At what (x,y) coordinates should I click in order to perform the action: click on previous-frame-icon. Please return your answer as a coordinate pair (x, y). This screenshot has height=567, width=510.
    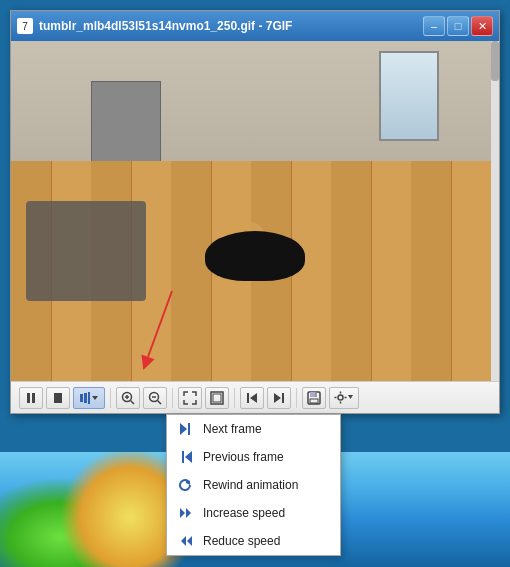
    Looking at the image, I should click on (186, 457).